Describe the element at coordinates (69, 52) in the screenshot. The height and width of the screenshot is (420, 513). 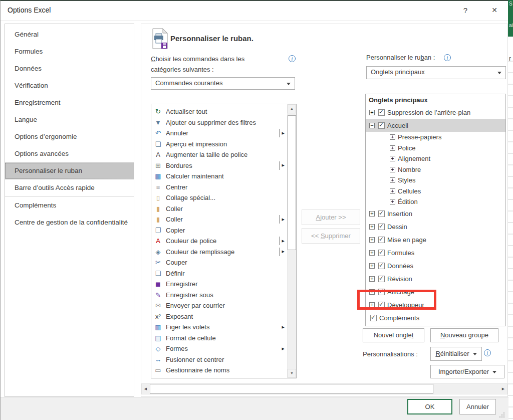
I see `sidebar-item: Formules` at that location.